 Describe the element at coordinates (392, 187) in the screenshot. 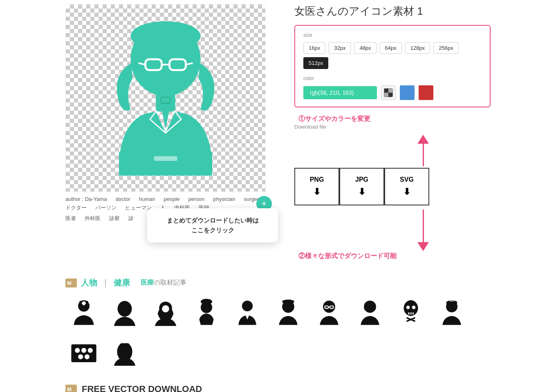

I see `download-buttons: PNG ⬇ JPG ⬇ SVG ⬇` at that location.